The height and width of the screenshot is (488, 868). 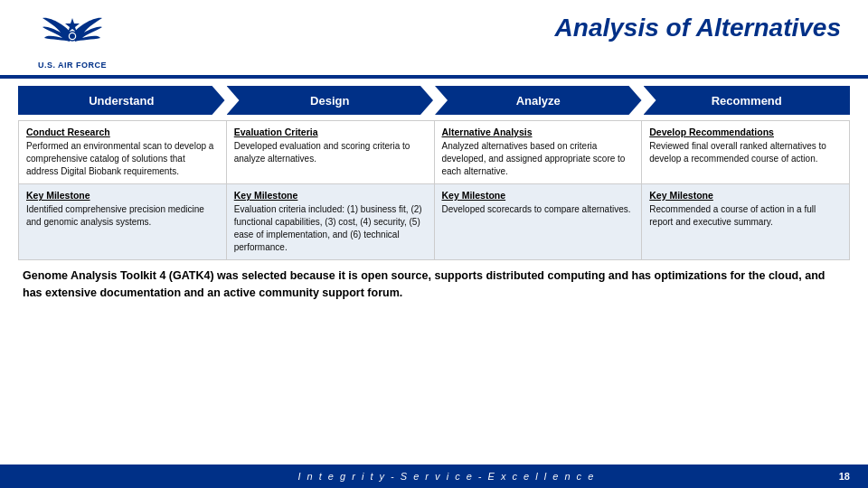 I want to click on table-cell: Develop Recommendations Reviewed final o…, so click(x=746, y=153).